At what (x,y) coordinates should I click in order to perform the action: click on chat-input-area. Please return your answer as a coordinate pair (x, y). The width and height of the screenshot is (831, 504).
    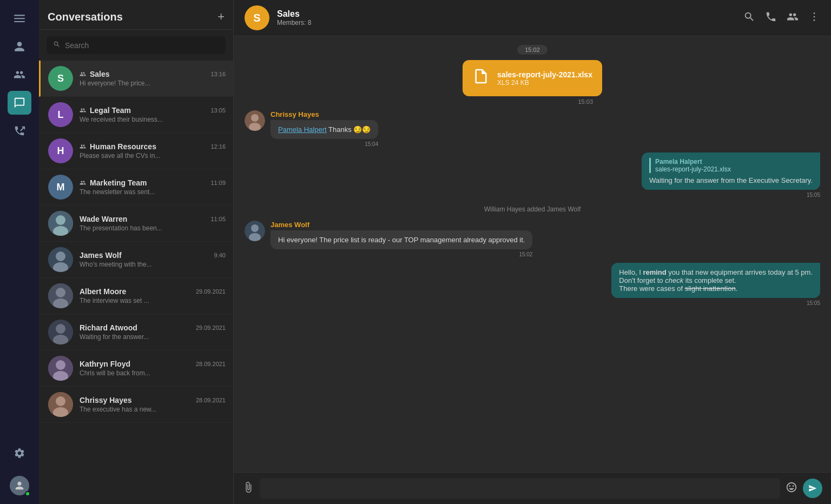
    Looking at the image, I should click on (532, 488).